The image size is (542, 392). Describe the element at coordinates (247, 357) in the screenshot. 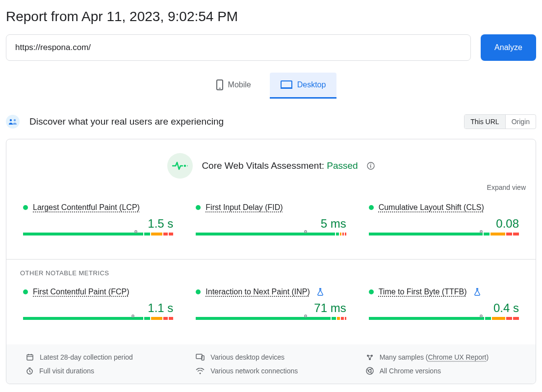

I see `footer-devices: Various desktop devices` at that location.